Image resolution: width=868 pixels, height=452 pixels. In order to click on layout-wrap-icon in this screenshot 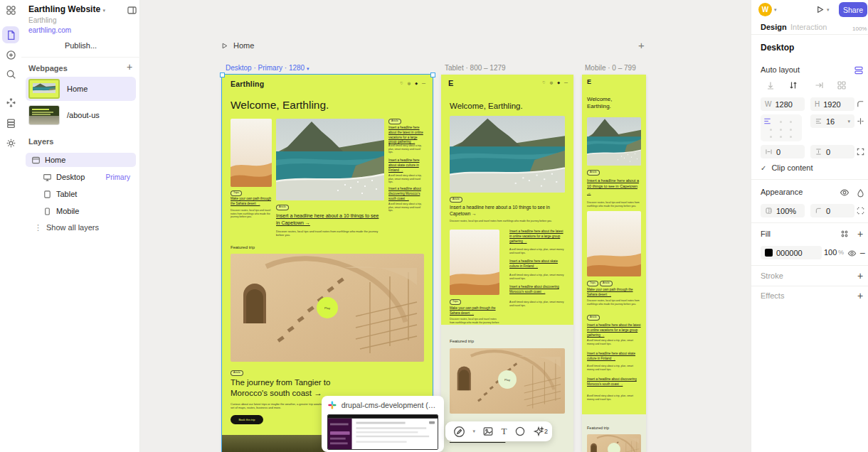, I will do `click(842, 85)`.